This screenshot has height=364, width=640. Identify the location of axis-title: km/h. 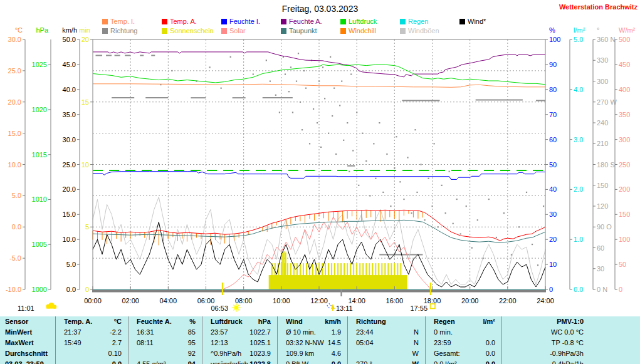
(70, 30).